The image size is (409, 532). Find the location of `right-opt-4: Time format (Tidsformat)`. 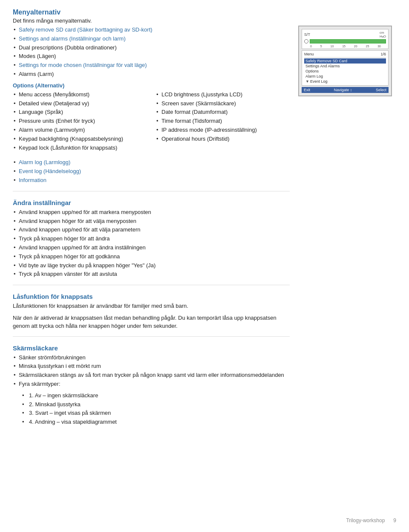

right-opt-4: Time format (Tidsformat) is located at coordinates (222, 121).